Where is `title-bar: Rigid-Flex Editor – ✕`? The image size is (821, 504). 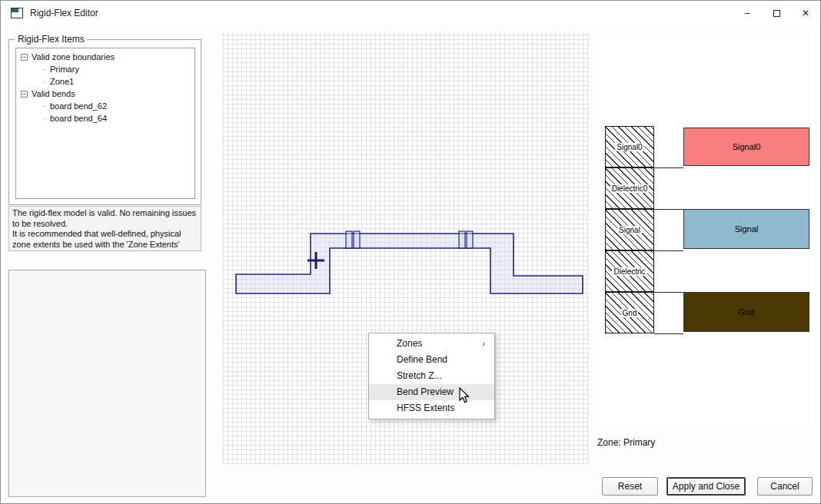
title-bar: Rigid-Flex Editor – ✕ is located at coordinates (410, 13).